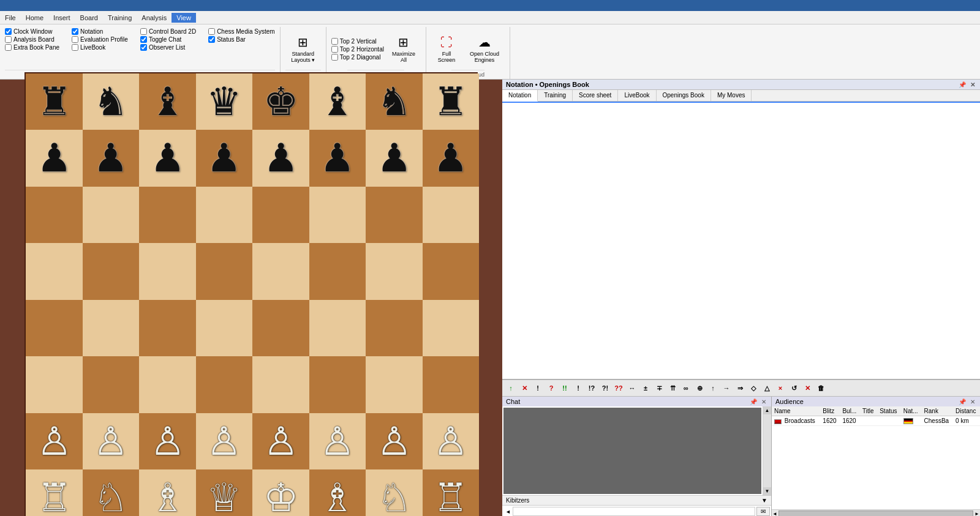 Image resolution: width=980 pixels, height=516 pixels. I want to click on cell-b2: ♙, so click(111, 442).